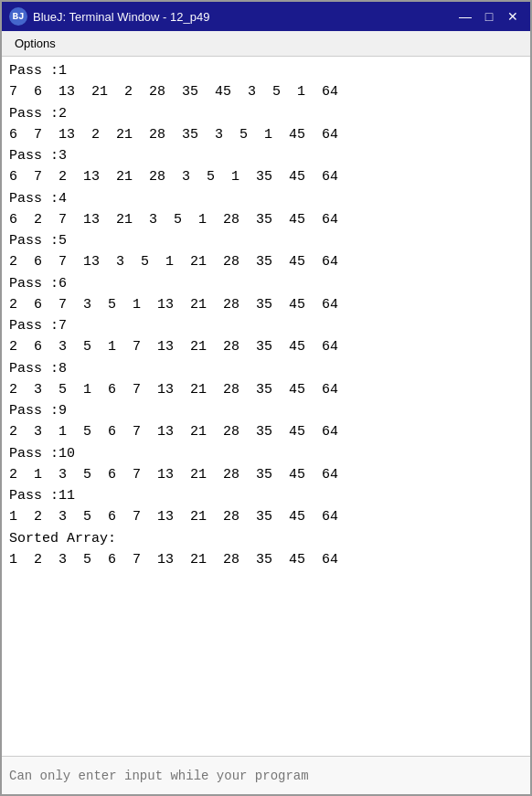 The height and width of the screenshot is (796, 532). Describe the element at coordinates (266, 389) in the screenshot. I see `terminal-line: 2 3 5 1 6 7 13 21 28 35 45 64` at that location.